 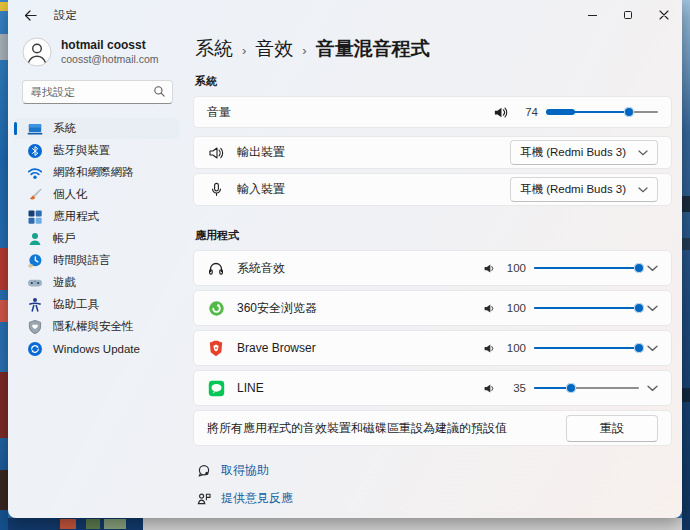 I want to click on system-section-label: 系統, so click(x=434, y=82).